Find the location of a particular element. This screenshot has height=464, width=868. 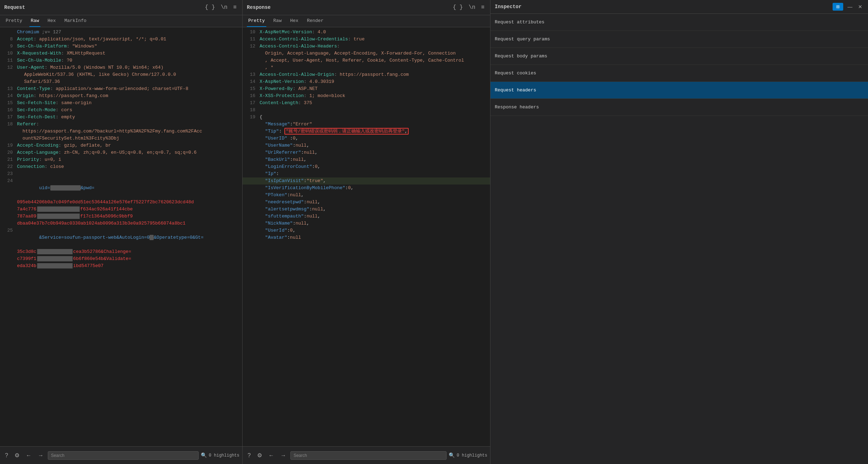

inspector-minimize-btn: — is located at coordinates (850, 7).